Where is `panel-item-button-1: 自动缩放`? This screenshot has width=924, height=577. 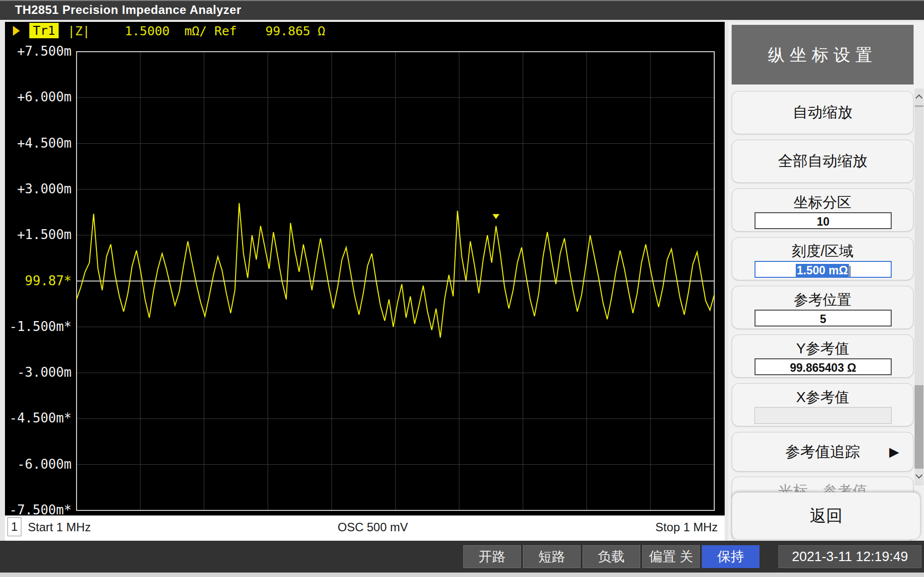 panel-item-button-1: 自动缩放 is located at coordinates (823, 112).